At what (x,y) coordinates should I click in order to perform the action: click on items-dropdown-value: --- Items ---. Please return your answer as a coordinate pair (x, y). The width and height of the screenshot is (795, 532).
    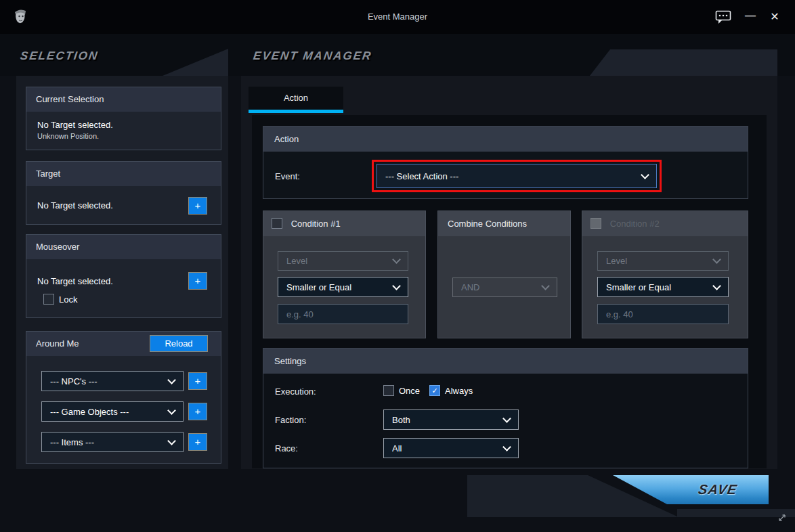
    Looking at the image, I should click on (110, 443).